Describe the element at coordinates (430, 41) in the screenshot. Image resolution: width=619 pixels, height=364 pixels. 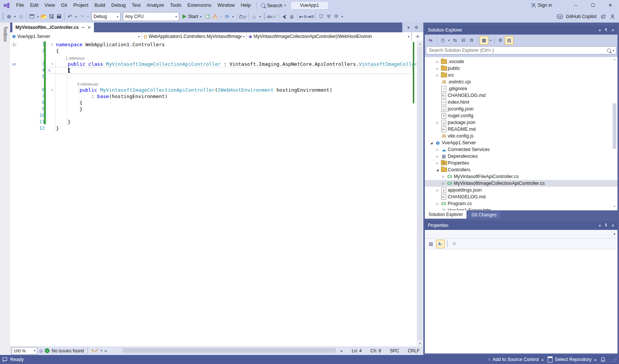
I see `switch-views-icon: ⇋` at that location.